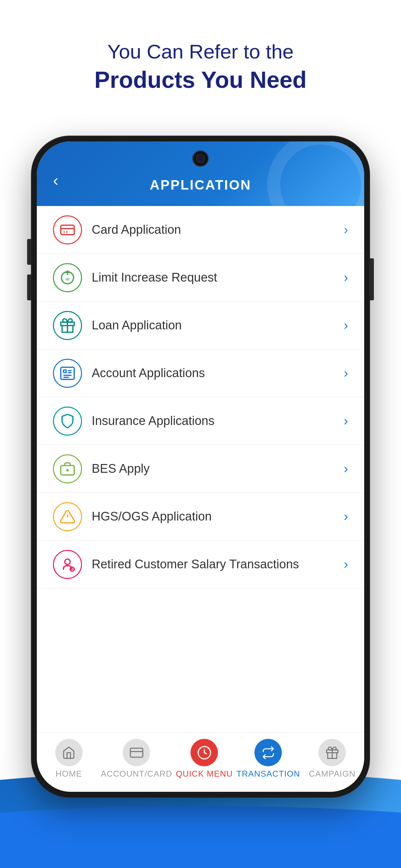 The width and height of the screenshot is (401, 868). Describe the element at coordinates (346, 469) in the screenshot. I see `bes-apply-chevron: ›` at that location.